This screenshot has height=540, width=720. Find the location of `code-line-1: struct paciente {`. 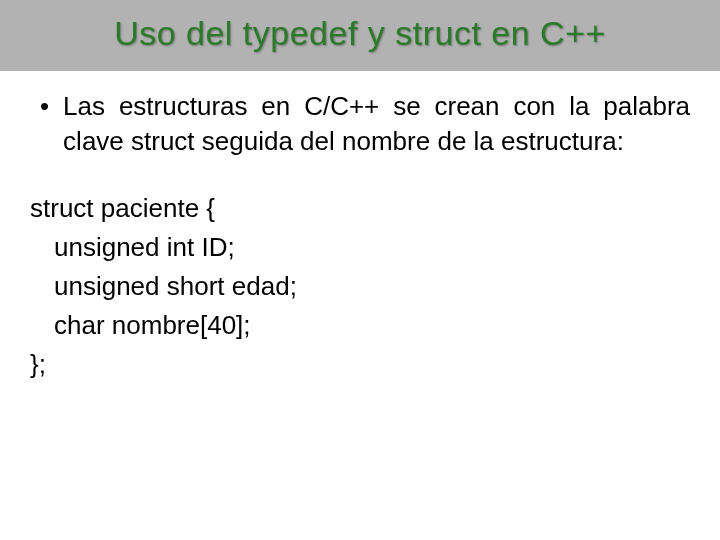

code-line-1: struct paciente { is located at coordinates (360, 208).